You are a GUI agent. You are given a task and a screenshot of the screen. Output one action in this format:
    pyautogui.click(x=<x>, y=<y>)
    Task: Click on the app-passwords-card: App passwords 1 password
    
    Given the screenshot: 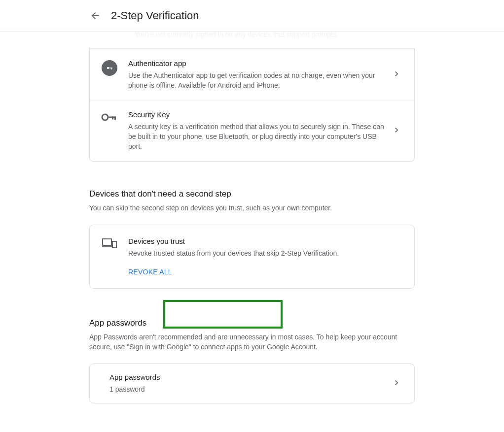 What is the action you would take?
    pyautogui.click(x=252, y=383)
    